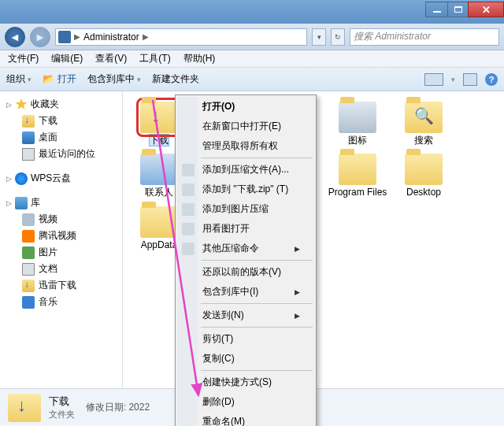 This screenshot has width=504, height=426. What do you see at coordinates (40, 37) in the screenshot?
I see `forward-button: ►` at bounding box center [40, 37].